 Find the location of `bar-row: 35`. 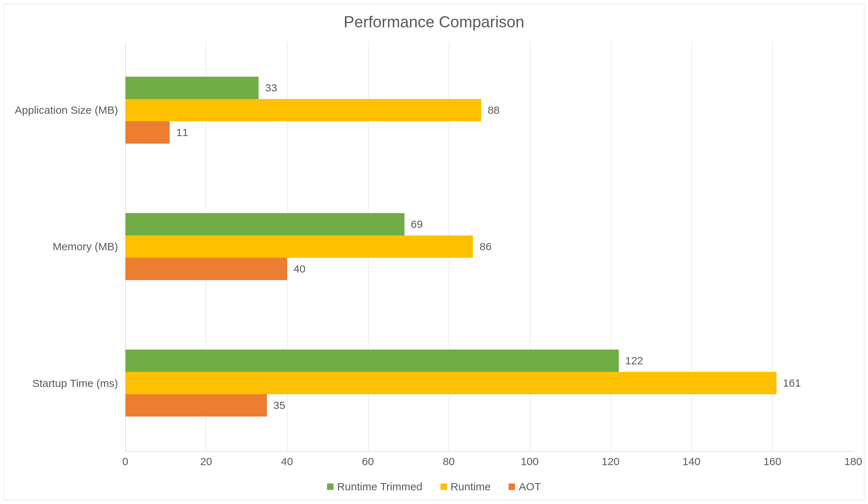

bar-row: 35 is located at coordinates (489, 405).